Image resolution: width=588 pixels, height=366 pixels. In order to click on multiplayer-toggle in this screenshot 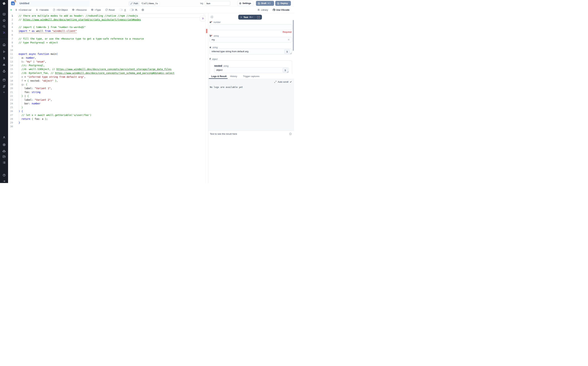, I will do `click(134, 10)`.